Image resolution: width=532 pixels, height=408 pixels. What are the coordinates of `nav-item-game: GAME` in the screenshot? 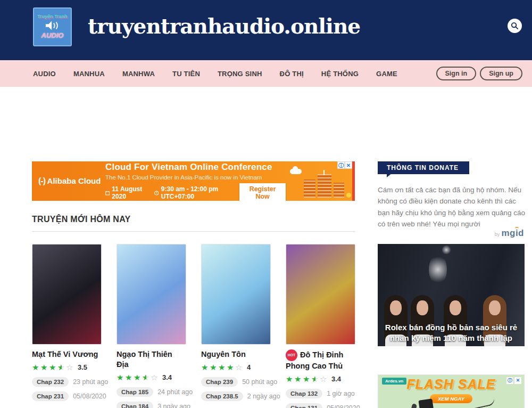 It's located at (387, 74).